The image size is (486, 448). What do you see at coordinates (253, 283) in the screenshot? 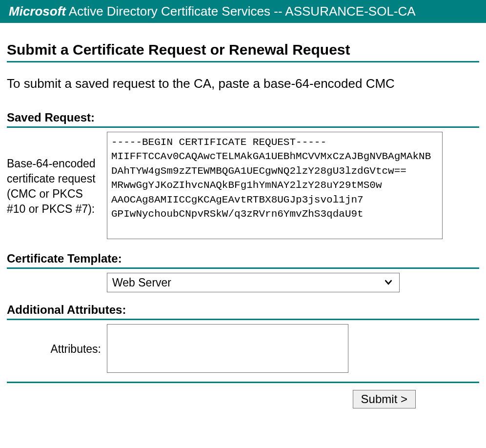
I see `certificate-template-select: Web Server` at bounding box center [253, 283].